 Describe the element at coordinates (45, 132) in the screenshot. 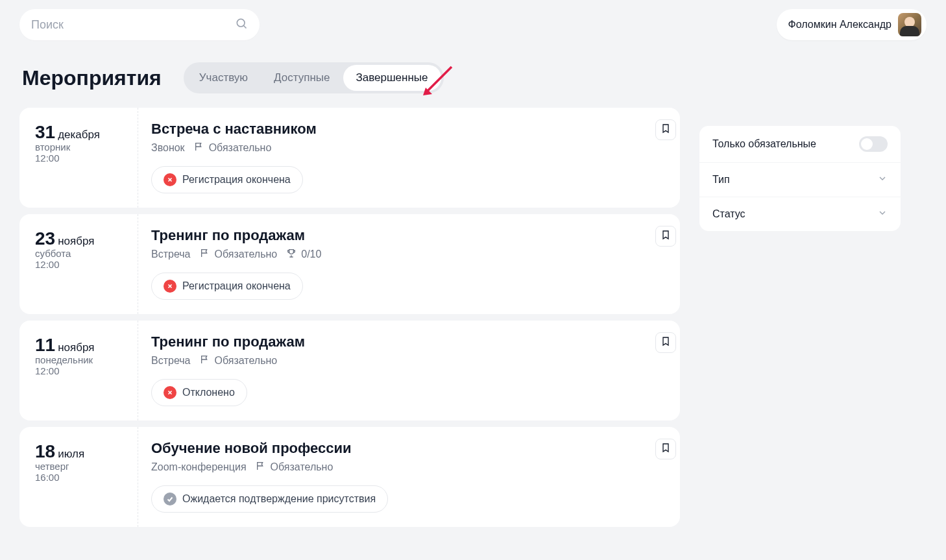

I see `date-day: 31` at that location.